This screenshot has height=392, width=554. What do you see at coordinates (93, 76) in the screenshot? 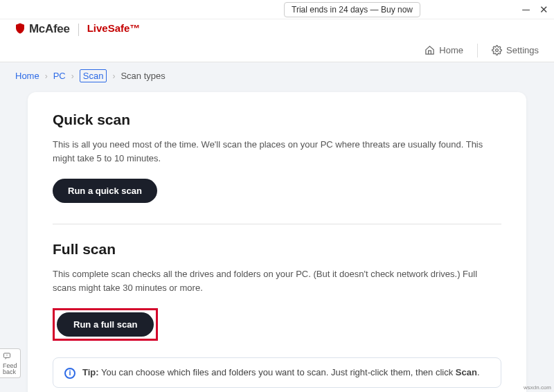
I see `crumb-scan: Scan` at bounding box center [93, 76].